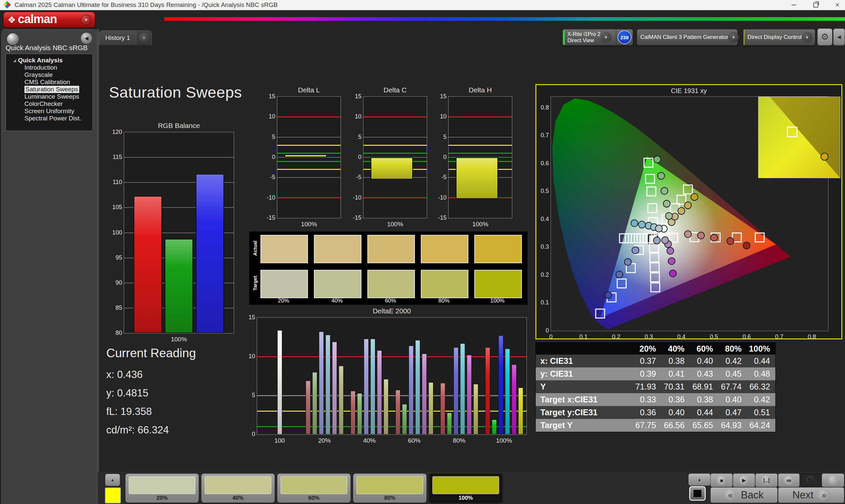  What do you see at coordinates (324, 441) in the screenshot?
I see `x-axis-group-label: 20%` at bounding box center [324, 441].